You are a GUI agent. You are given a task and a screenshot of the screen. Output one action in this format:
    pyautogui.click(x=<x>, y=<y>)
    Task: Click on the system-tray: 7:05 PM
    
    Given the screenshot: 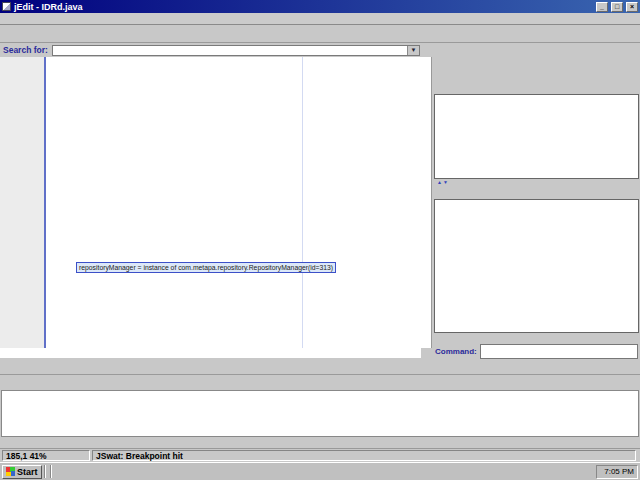 What is the action you would take?
    pyautogui.click(x=617, y=472)
    